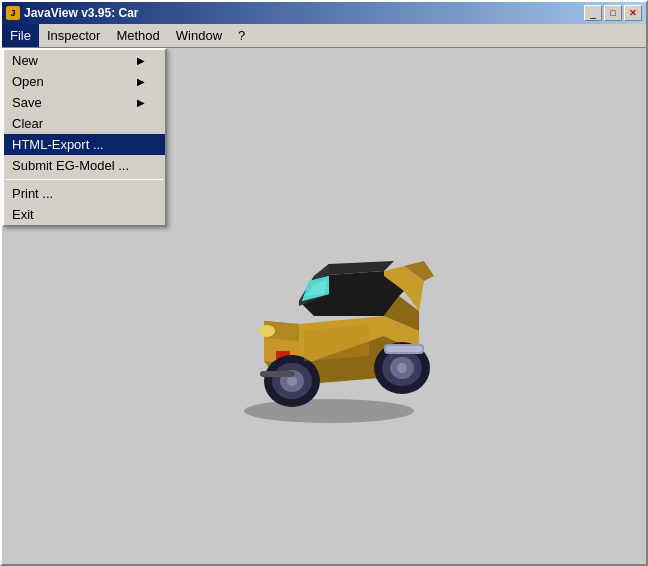 This screenshot has width=648, height=566. I want to click on menu-help: ?, so click(242, 36).